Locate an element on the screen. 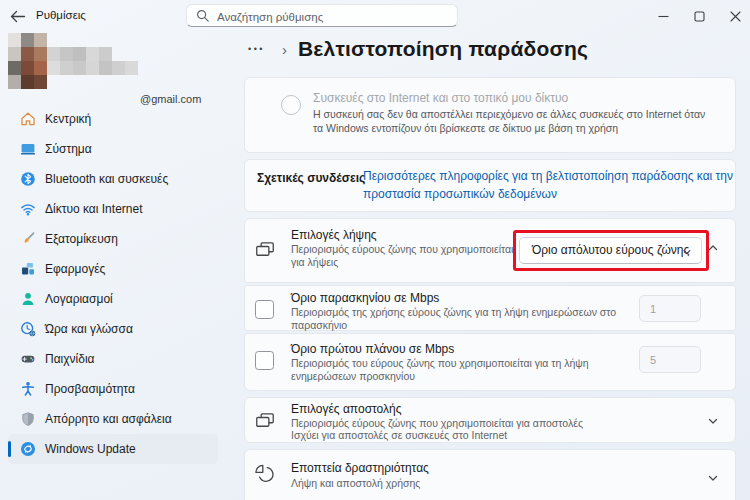  personalization-brush-icon is located at coordinates (28, 239).